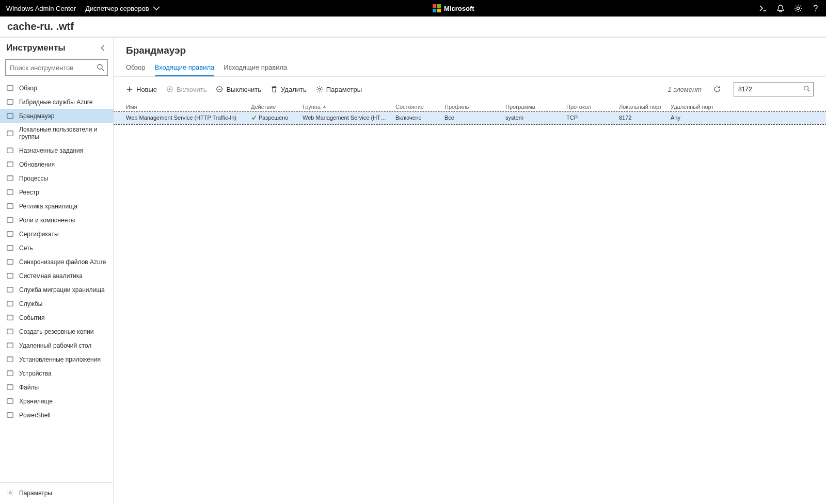 The height and width of the screenshot is (504, 826). Describe the element at coordinates (185, 70) in the screenshot. I see `tab-inbound: Входящие правила` at that location.